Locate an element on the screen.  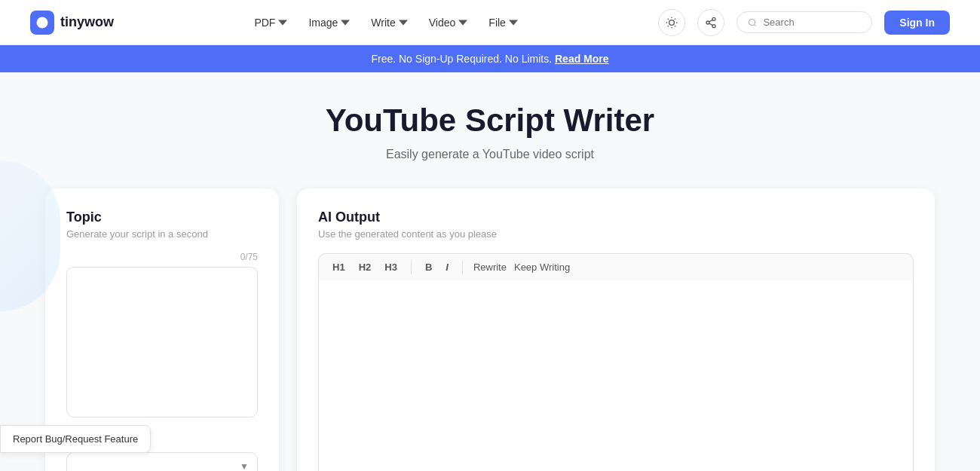
char-count: 0/75 is located at coordinates (162, 257).